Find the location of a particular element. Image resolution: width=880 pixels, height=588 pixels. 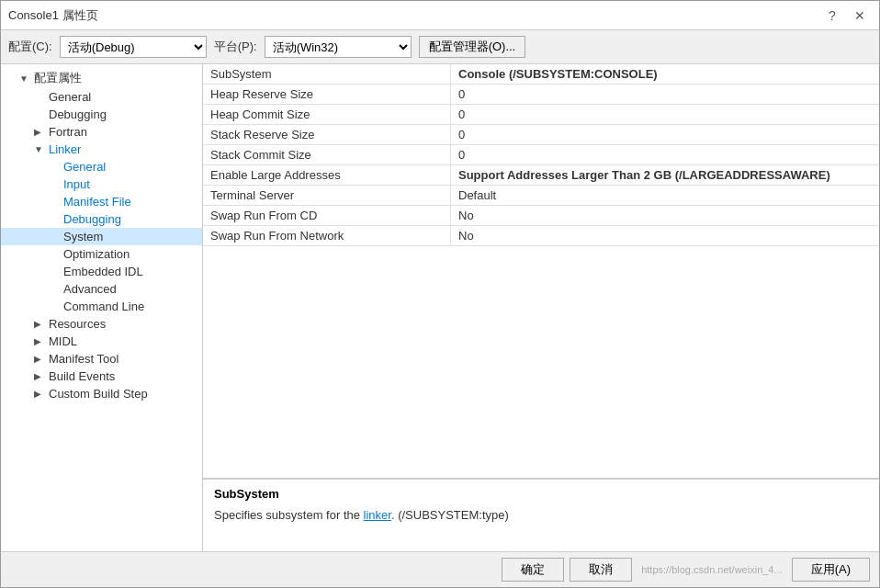

prop-name: Stack Reserve Size is located at coordinates (327, 134).